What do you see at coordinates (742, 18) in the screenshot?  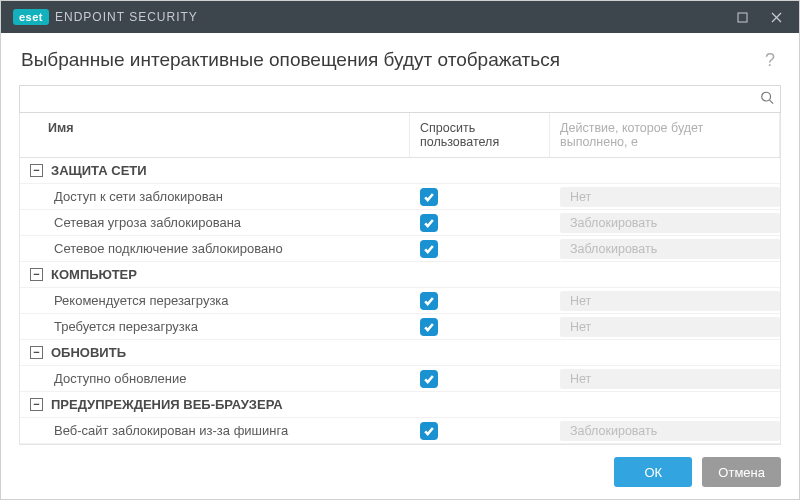 I see `maximize-icon` at bounding box center [742, 18].